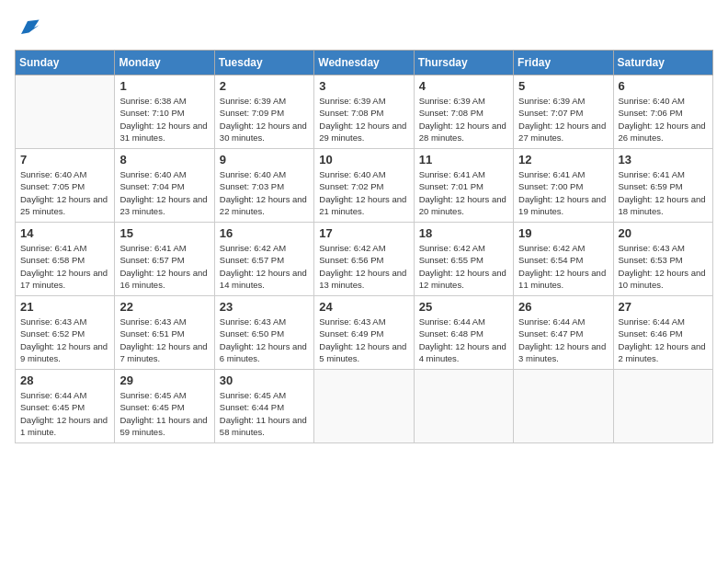 This screenshot has width=728, height=563. I want to click on day-number: 26, so click(563, 307).